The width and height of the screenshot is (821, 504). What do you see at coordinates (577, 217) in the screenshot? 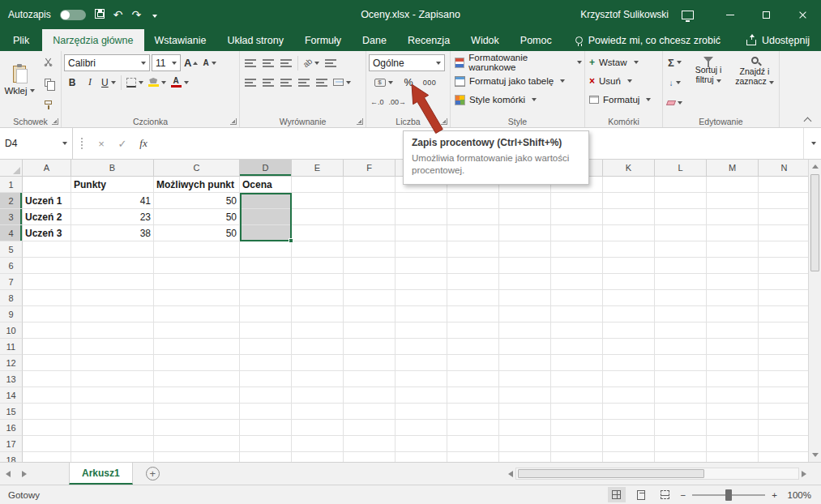
I see `cell-J3` at bounding box center [577, 217].